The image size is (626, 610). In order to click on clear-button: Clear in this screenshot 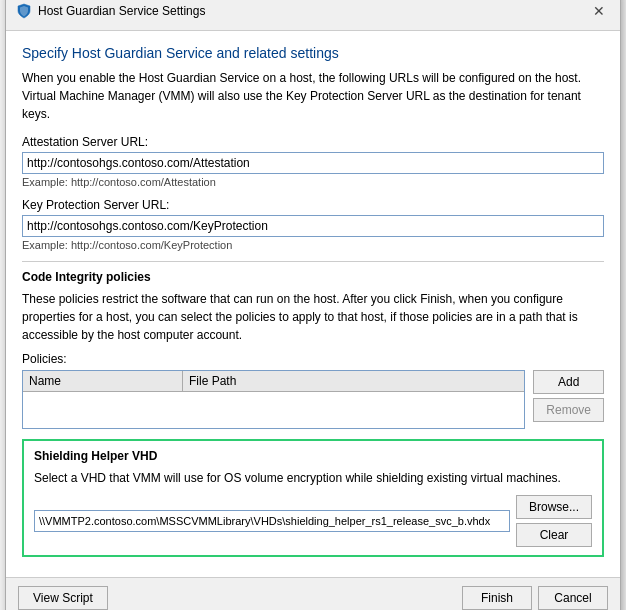, I will do `click(554, 535)`.